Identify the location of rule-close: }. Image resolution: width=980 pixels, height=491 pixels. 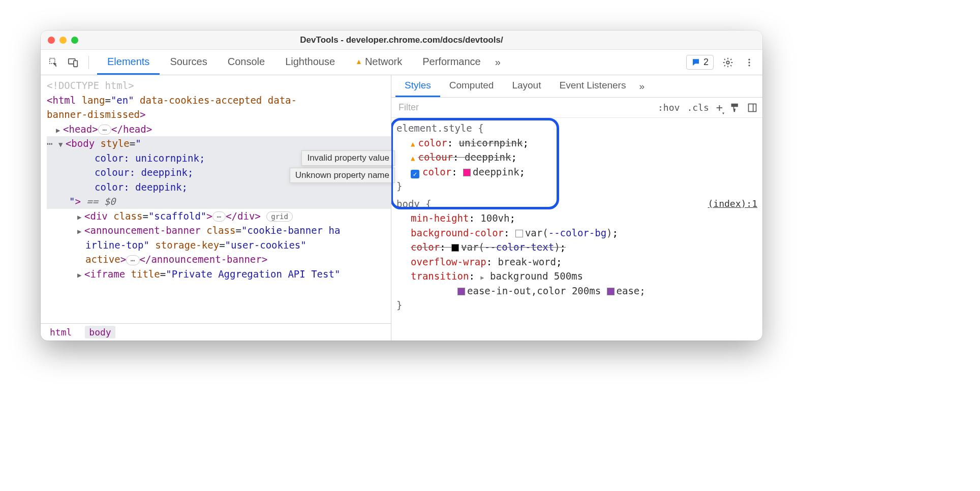
(577, 186).